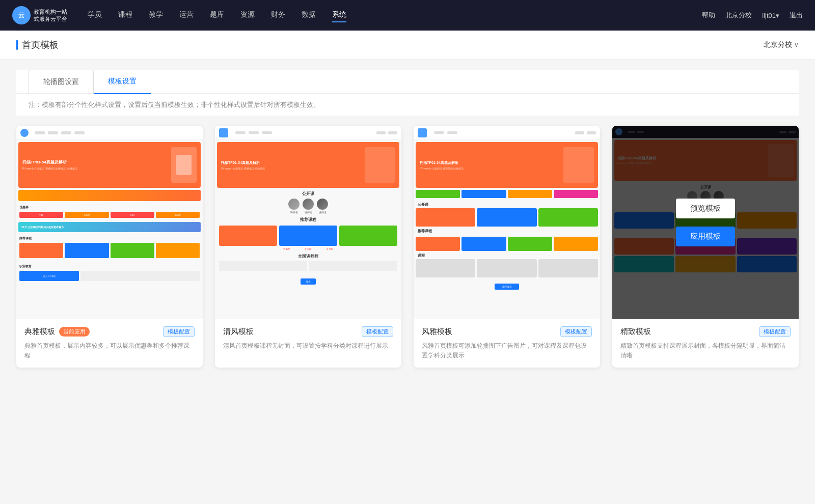 The height and width of the screenshot is (504, 815). What do you see at coordinates (308, 222) in the screenshot?
I see `template-preview-qingfeng: 托福TP01-54真题及解析 PY+wei小·心读笔记·遇遇笔记·鸡鸡笔记 公开…` at bounding box center [308, 222].